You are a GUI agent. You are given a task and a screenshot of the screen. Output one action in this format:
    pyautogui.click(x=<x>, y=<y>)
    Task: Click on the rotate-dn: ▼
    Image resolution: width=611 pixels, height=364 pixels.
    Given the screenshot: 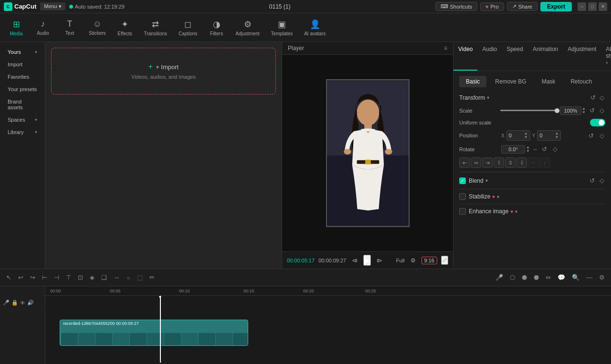 What is the action you would take?
    pyautogui.click(x=528, y=151)
    